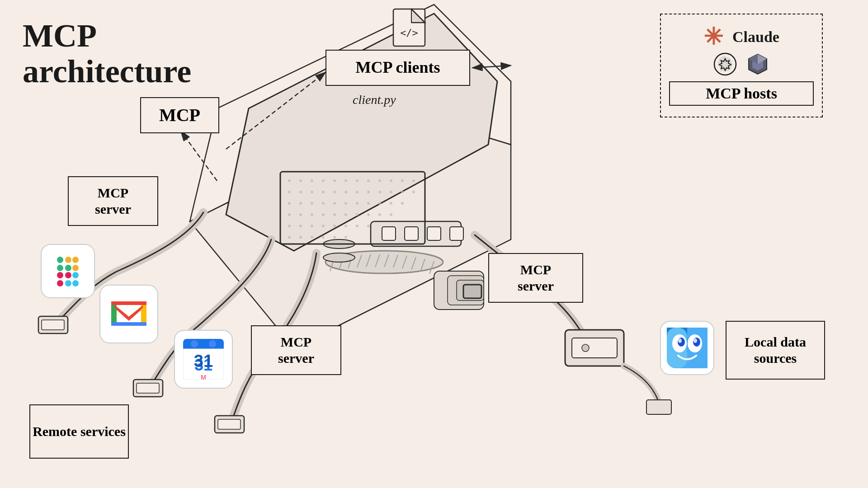  Describe the element at coordinates (113, 201) in the screenshot. I see `mcp-server-1-box: MCPserver` at that location.